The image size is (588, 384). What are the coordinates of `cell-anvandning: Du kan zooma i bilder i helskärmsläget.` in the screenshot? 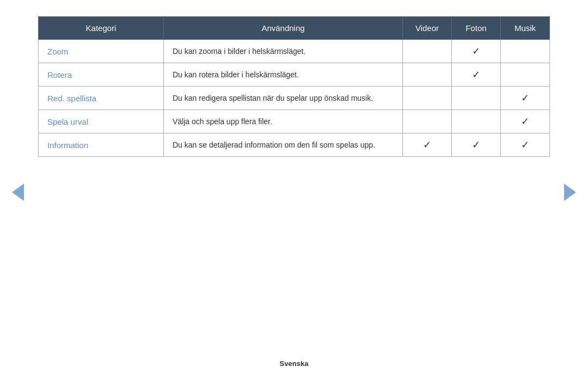 It's located at (283, 51).